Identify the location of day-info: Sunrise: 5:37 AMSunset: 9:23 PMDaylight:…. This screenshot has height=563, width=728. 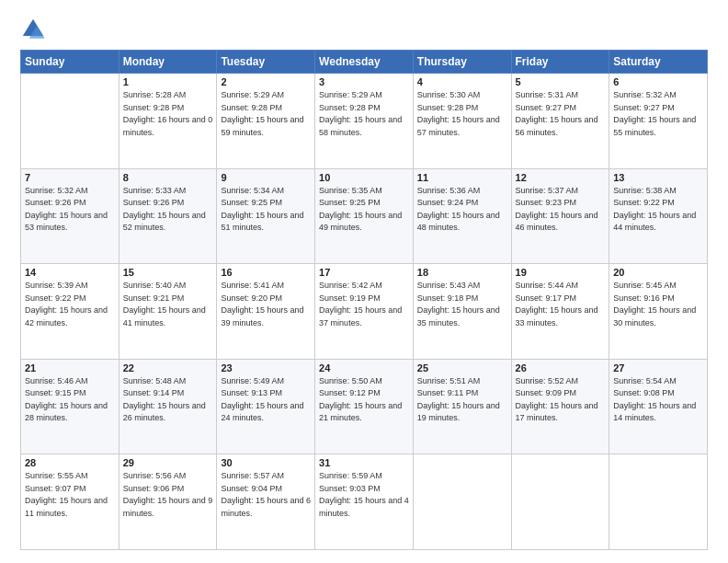
(561, 210).